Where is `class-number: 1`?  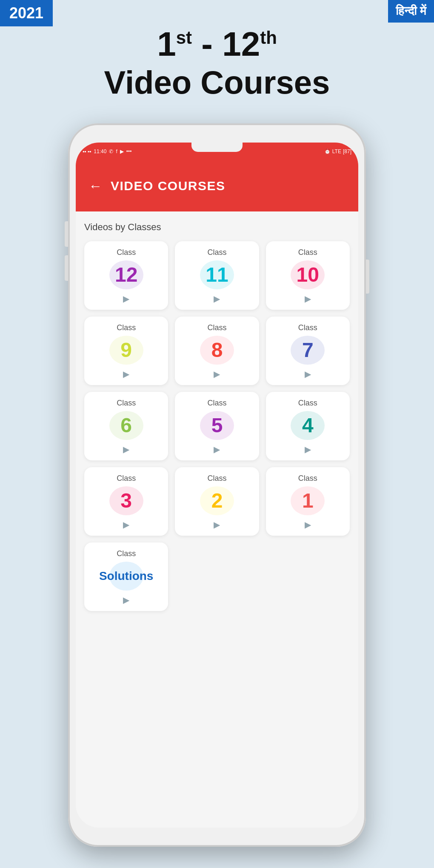 class-number: 1 is located at coordinates (308, 501).